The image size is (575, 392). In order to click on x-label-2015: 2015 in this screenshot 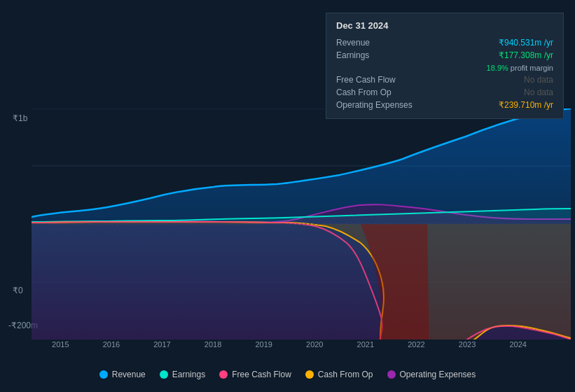, I will do `click(60, 344)`.